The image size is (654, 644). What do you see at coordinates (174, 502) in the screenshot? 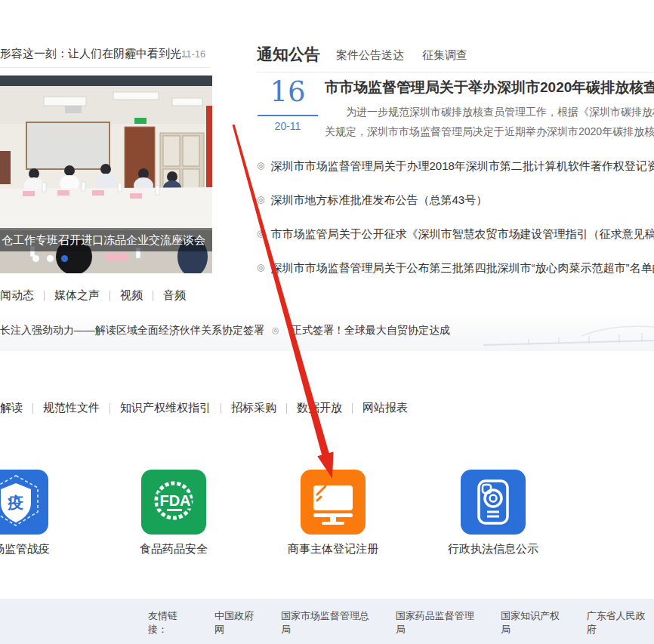
I see `fda-emblem-icon: FDA` at bounding box center [174, 502].